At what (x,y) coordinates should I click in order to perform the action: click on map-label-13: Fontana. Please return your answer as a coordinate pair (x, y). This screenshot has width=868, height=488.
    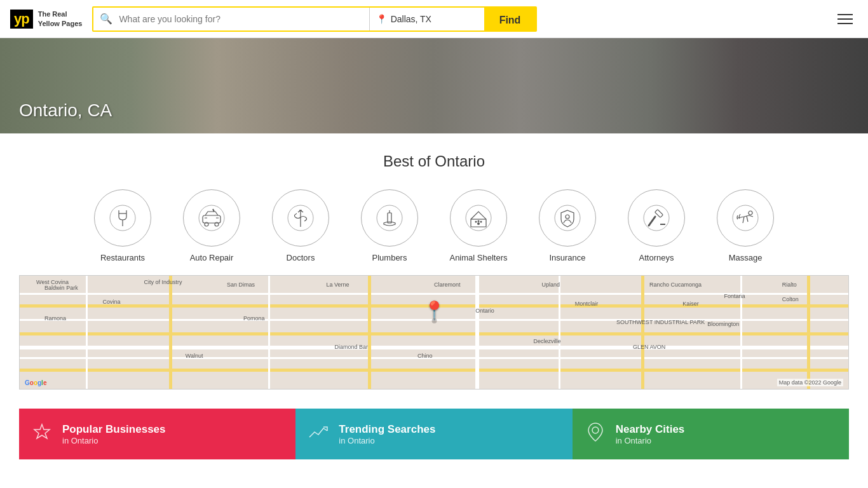
    Looking at the image, I should click on (735, 296).